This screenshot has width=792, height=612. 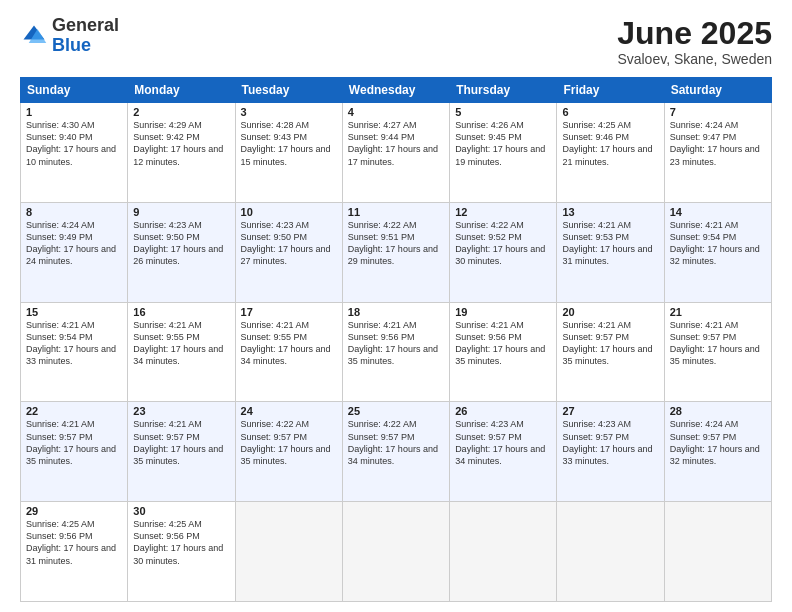 I want to click on day-number: 10, so click(x=289, y=212).